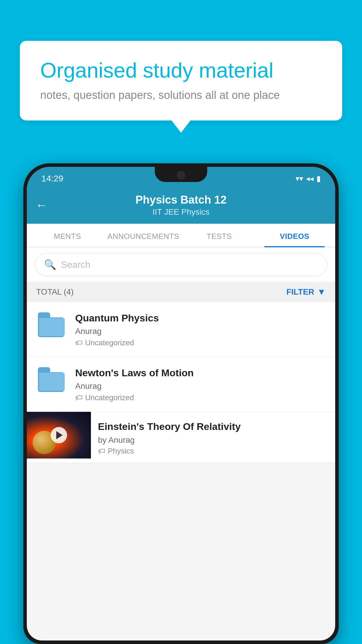 Image resolution: width=362 pixels, height=644 pixels. What do you see at coordinates (59, 435) in the screenshot?
I see `play-button` at bounding box center [59, 435].